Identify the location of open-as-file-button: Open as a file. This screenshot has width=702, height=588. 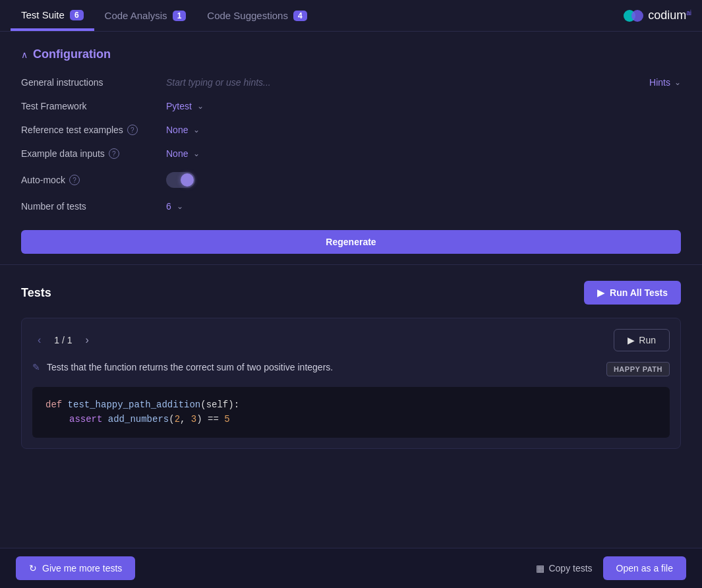
(645, 568).